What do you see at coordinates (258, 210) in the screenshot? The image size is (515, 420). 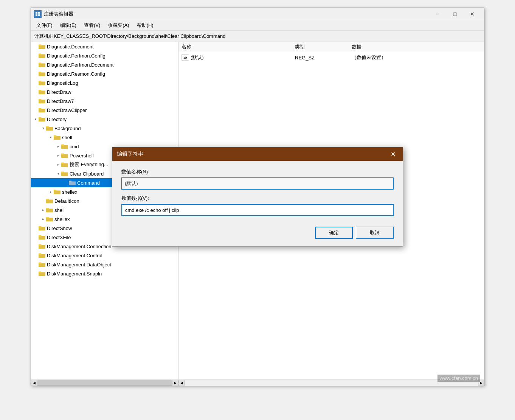 I see `dialog-data-input` at bounding box center [258, 210].